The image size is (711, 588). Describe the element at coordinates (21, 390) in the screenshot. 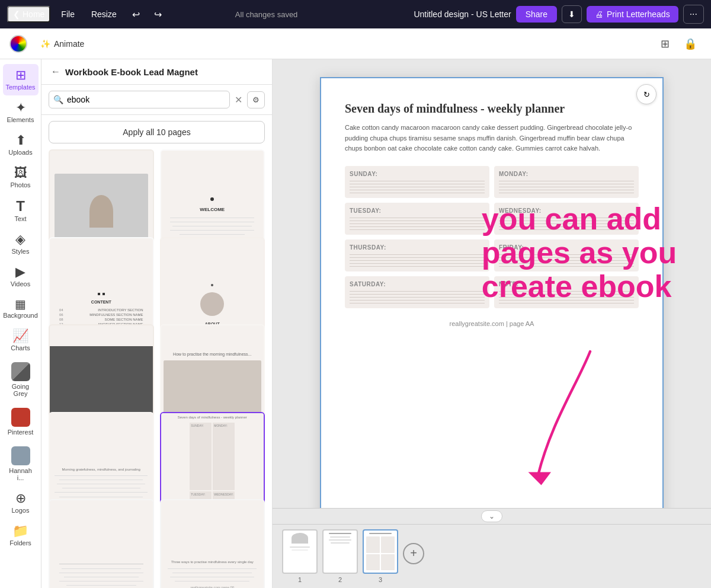

I see `going-grey-label: Going Grey` at that location.